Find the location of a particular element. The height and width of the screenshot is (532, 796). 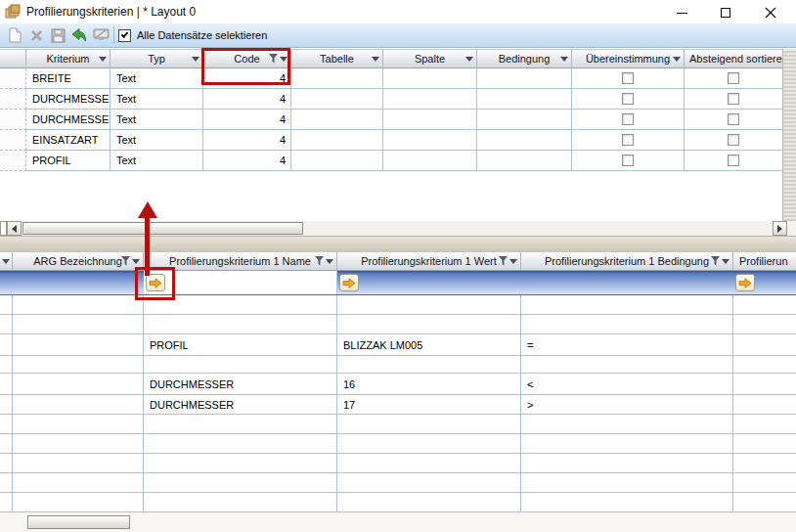

filter-cell-wert is located at coordinates (429, 283).